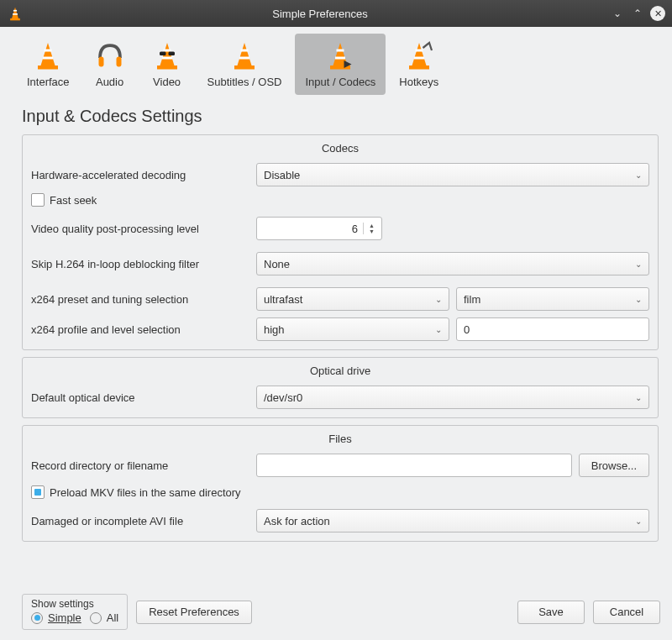 This screenshot has height=640, width=672. What do you see at coordinates (110, 55) in the screenshot?
I see `headphones-icon` at bounding box center [110, 55].